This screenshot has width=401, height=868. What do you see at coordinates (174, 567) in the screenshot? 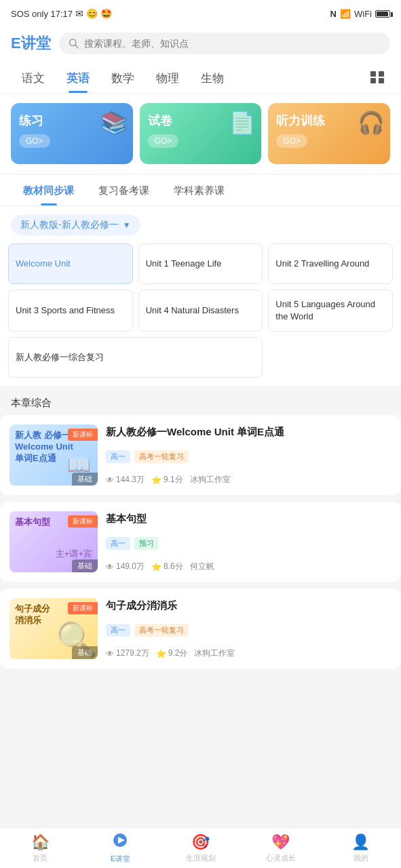
I see `rating-value-2: 8.6分` at bounding box center [174, 567].